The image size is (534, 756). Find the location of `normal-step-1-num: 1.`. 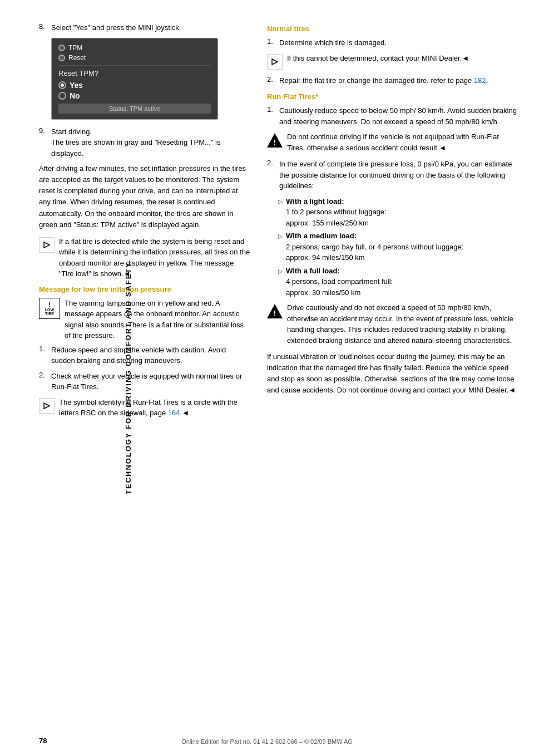

normal-step-1-num: 1. is located at coordinates (271, 43).